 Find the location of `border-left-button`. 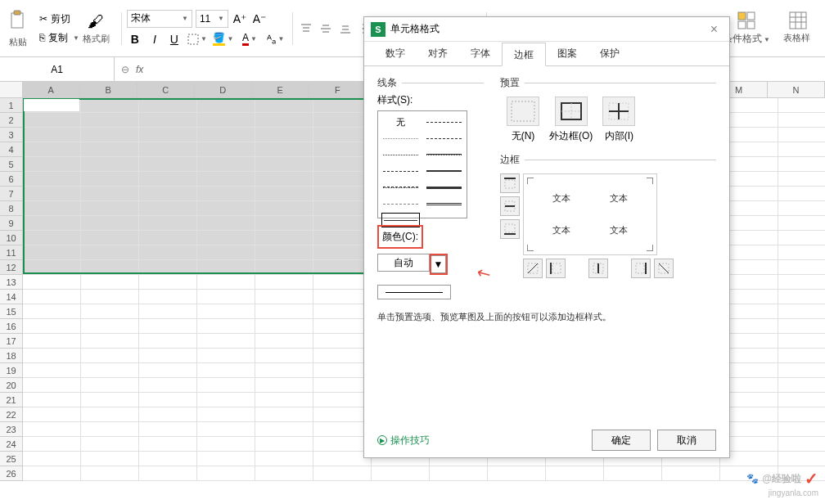

border-left-button is located at coordinates (556, 268).